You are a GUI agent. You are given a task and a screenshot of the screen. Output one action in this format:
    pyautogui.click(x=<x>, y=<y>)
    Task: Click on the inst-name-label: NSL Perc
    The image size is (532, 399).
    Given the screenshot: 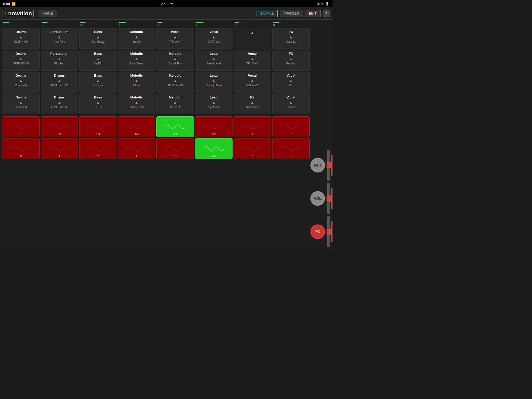 What is the action you would take?
    pyautogui.click(x=59, y=64)
    